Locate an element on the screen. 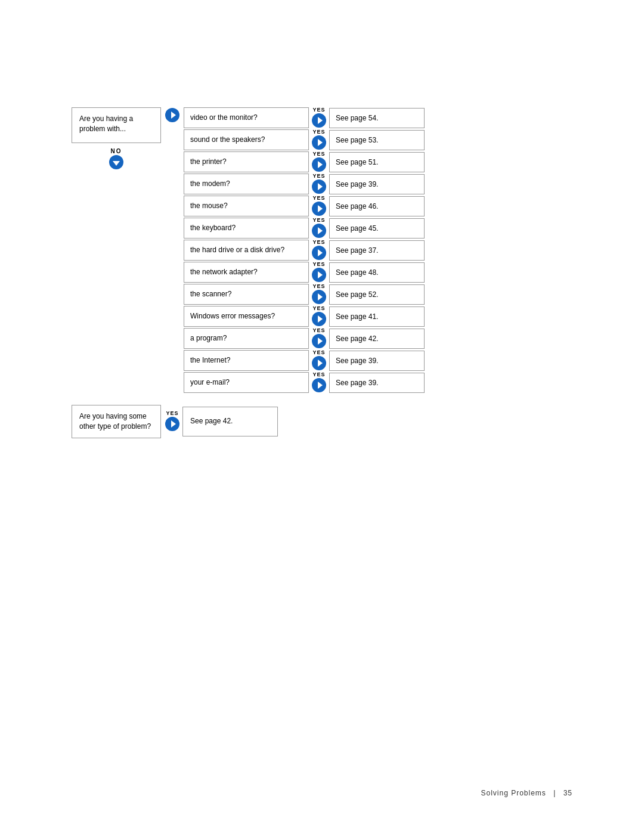 The height and width of the screenshot is (833, 644). no-label: NO is located at coordinates (117, 151).